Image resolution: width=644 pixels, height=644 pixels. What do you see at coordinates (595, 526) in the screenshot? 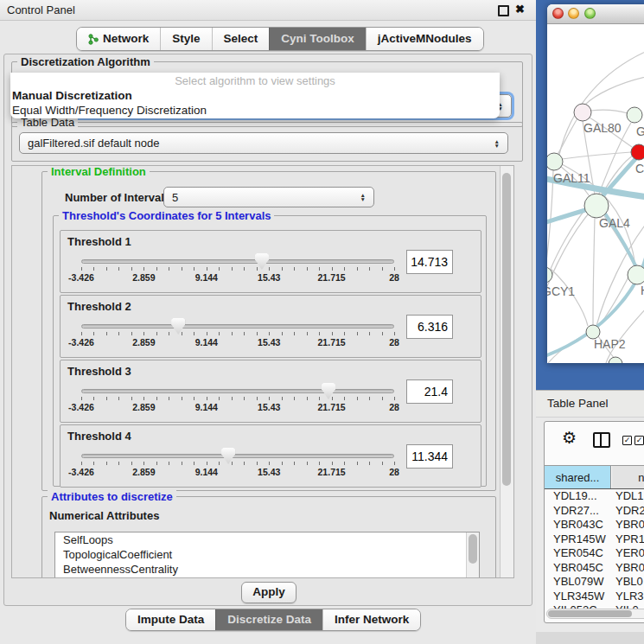
I see `table-row: YBR043CYBR0` at bounding box center [595, 526].